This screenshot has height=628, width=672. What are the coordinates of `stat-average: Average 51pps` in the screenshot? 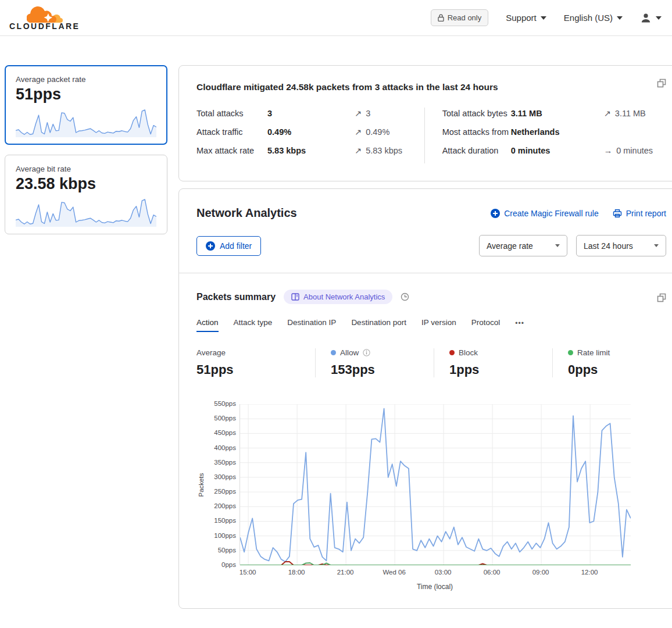 It's located at (256, 363).